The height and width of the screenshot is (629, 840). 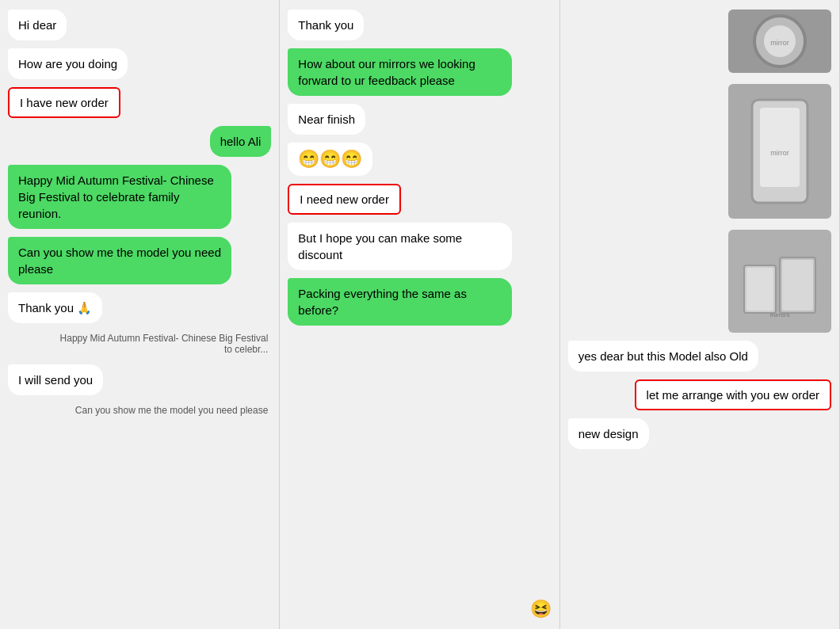 I want to click on msg-emoji-laugh: 😁😁😁, so click(x=330, y=159).